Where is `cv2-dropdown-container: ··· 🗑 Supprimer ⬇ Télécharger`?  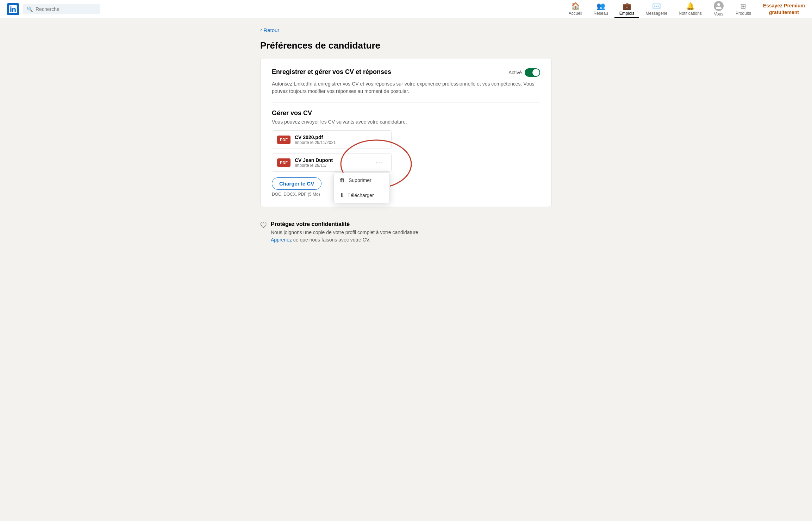 cv2-dropdown-container: ··· 🗑 Supprimer ⬇ Télécharger is located at coordinates (380, 163).